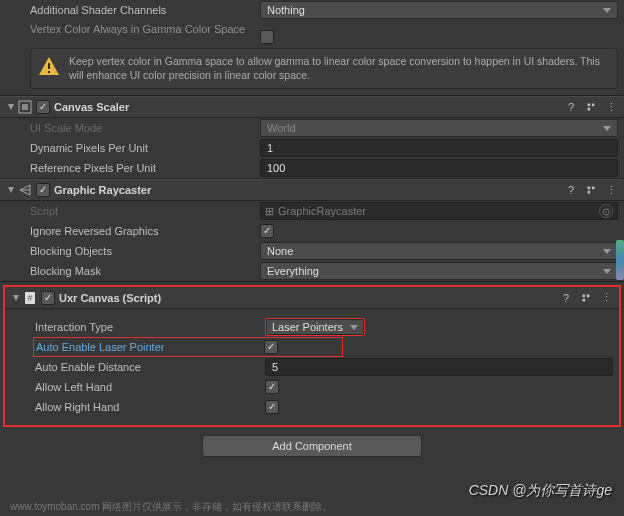 The height and width of the screenshot is (516, 624). What do you see at coordinates (322, 211) in the screenshot?
I see `script-value: GraphicRaycaster` at bounding box center [322, 211].